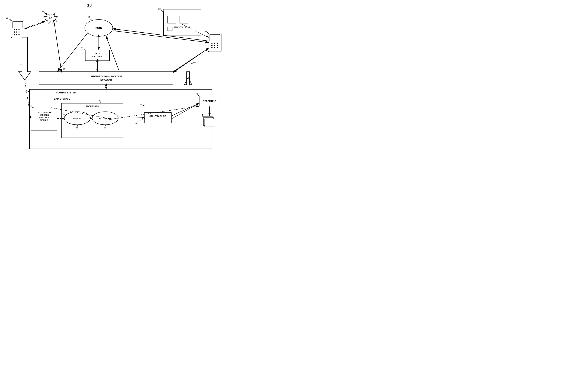  What do you see at coordinates (195, 62) in the screenshot?
I see `ref-44-label: 44` at bounding box center [195, 62].